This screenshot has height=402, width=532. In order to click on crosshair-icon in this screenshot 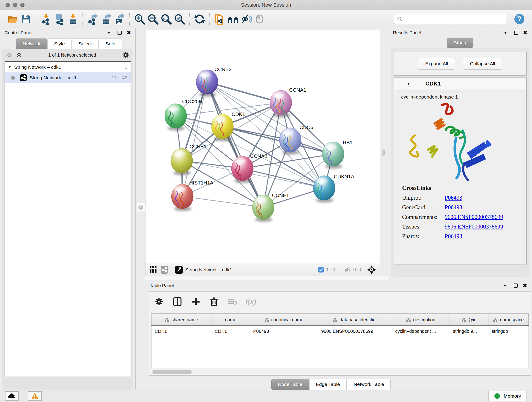, I will do `click(372, 270)`.